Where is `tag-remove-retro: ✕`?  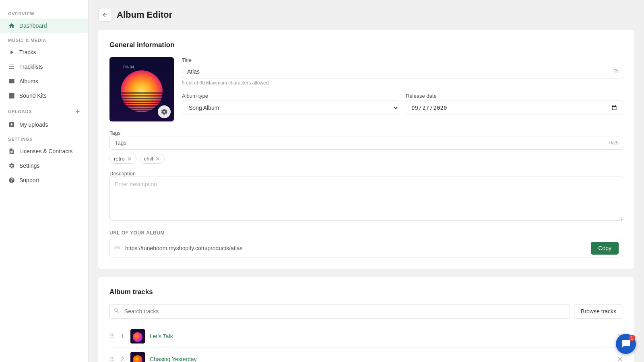
tag-remove-retro: ✕ is located at coordinates (130, 159).